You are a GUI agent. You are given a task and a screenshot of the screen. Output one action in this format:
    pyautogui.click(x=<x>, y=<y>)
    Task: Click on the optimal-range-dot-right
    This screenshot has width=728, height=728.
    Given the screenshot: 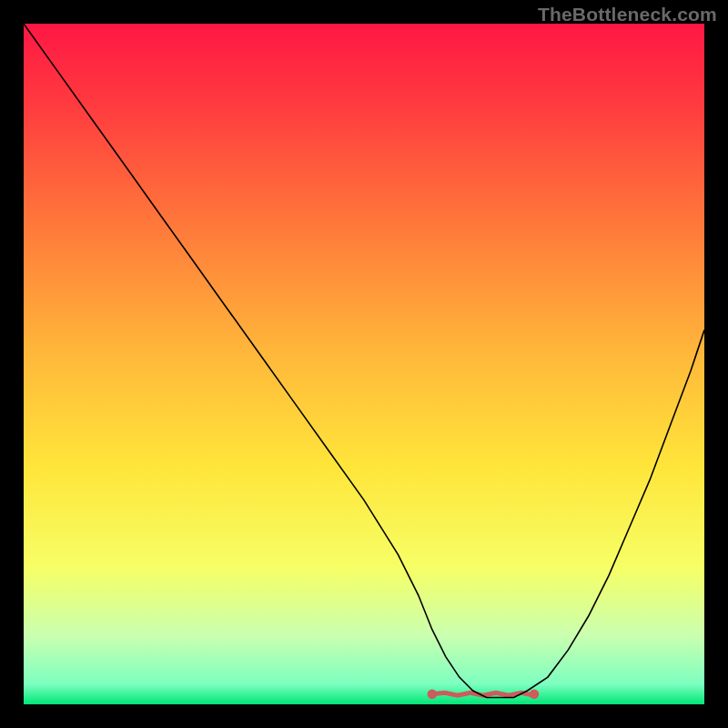 What is the action you would take?
    pyautogui.click(x=534, y=694)
    